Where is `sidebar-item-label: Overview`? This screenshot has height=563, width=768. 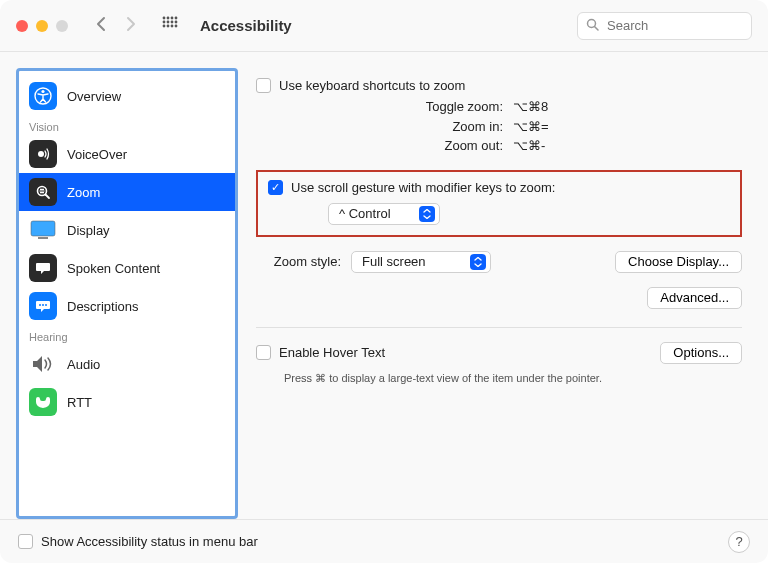
sidebar-item-label: Overview is located at coordinates (94, 96).